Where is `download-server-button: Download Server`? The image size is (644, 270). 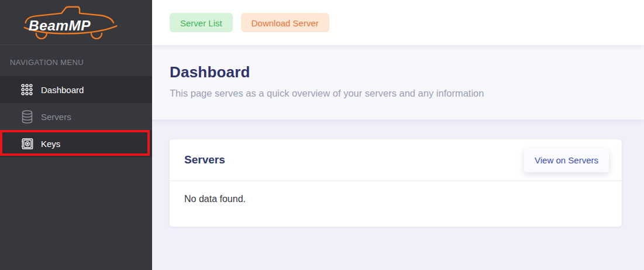 download-server-button: Download Server is located at coordinates (285, 22).